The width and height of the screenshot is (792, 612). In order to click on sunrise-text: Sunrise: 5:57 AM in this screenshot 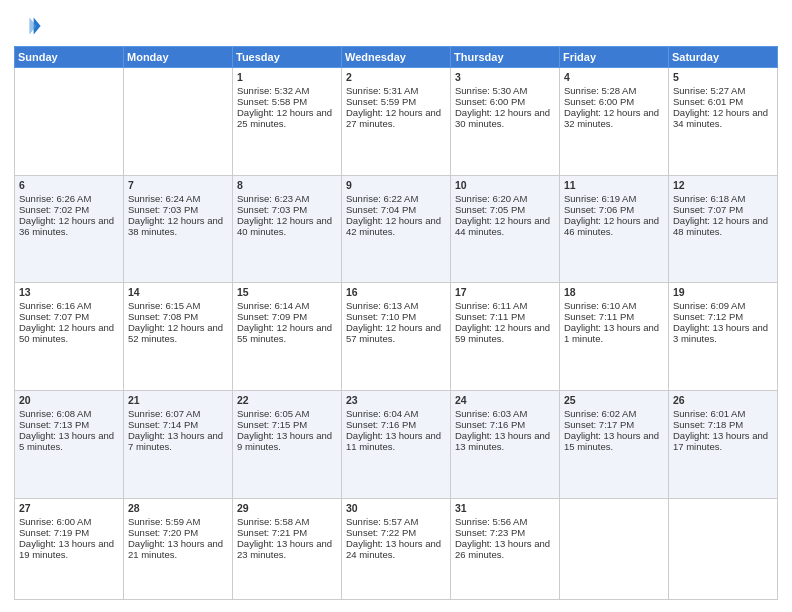, I will do `click(396, 522)`.